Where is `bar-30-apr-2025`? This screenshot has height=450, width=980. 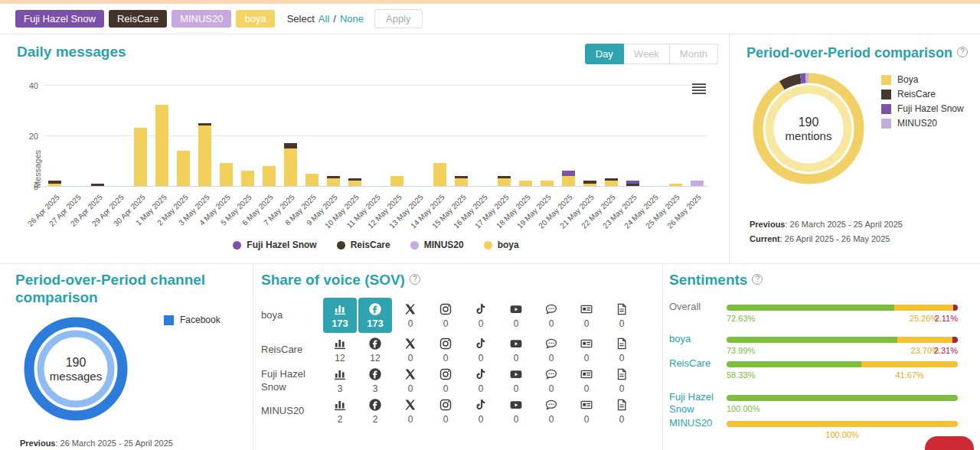 bar-30-apr-2025 is located at coordinates (141, 157).